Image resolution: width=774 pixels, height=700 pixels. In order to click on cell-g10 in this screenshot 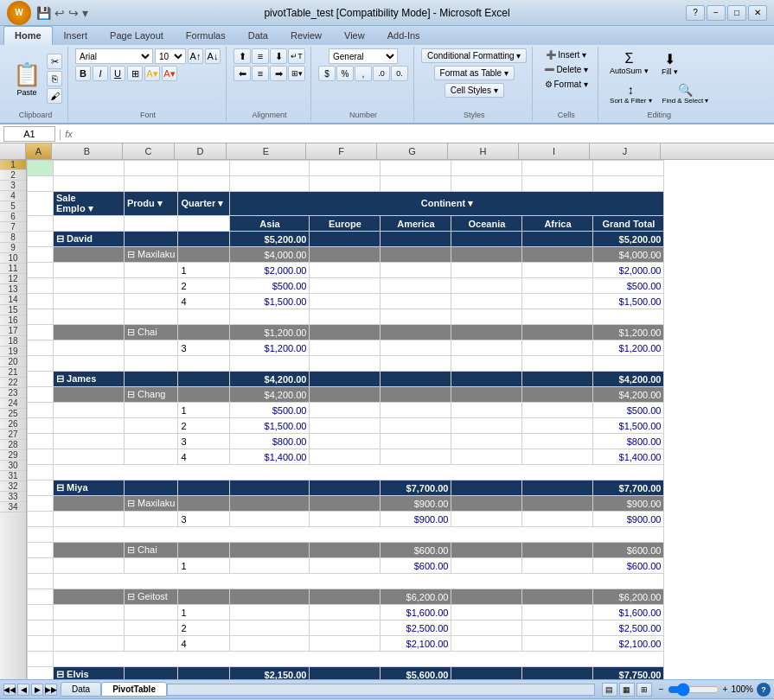, I will do `click(416, 317)`.